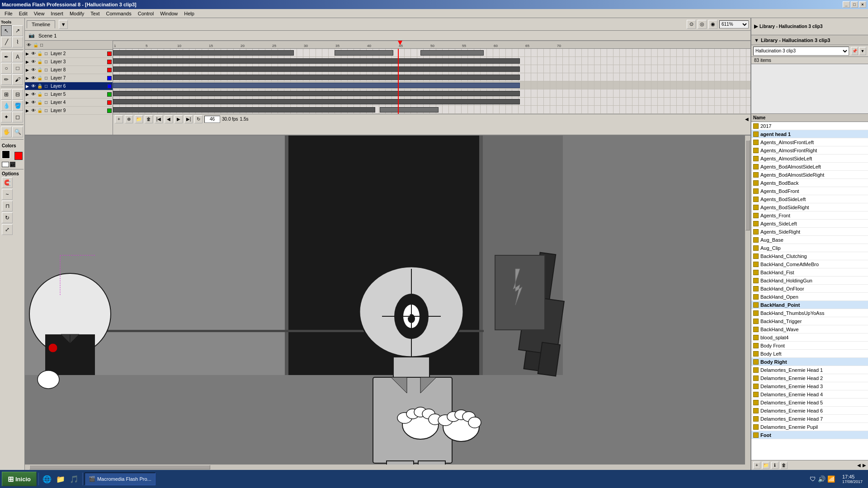 The height and width of the screenshot is (488, 868). Describe the element at coordinates (810, 419) in the screenshot. I see `library-item: Delamortes_Enemie Head 7` at that location.